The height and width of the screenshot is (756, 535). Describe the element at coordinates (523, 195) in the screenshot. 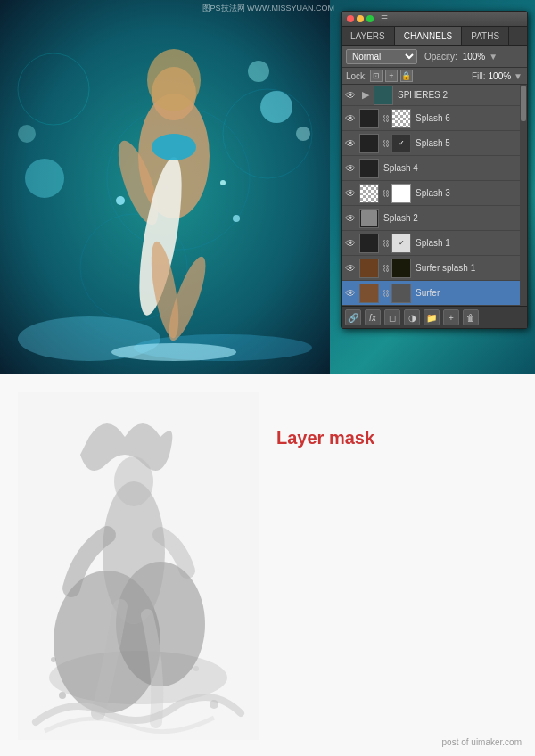

I see `scrollbar` at that location.